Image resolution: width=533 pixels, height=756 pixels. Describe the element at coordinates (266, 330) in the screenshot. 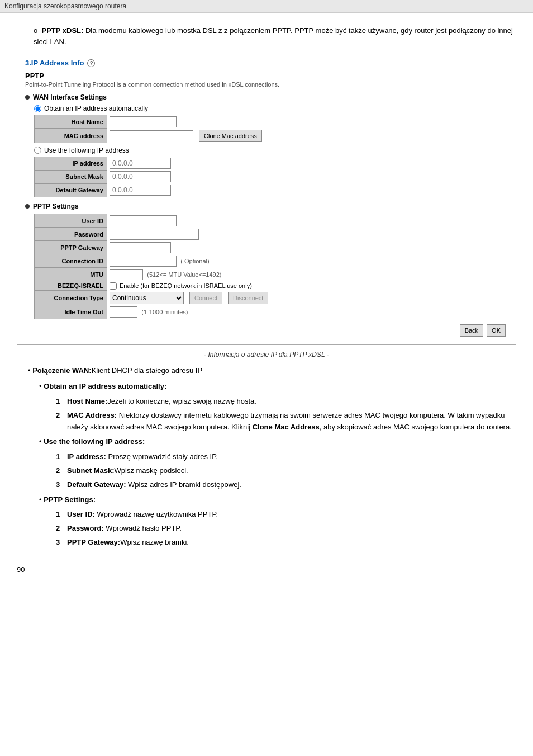

I see `button-row: Back OK` at that location.